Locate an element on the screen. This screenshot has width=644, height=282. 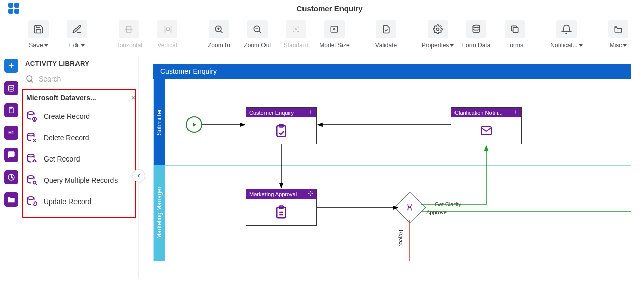
activity-delete-record: Delete Record is located at coordinates (79, 138).